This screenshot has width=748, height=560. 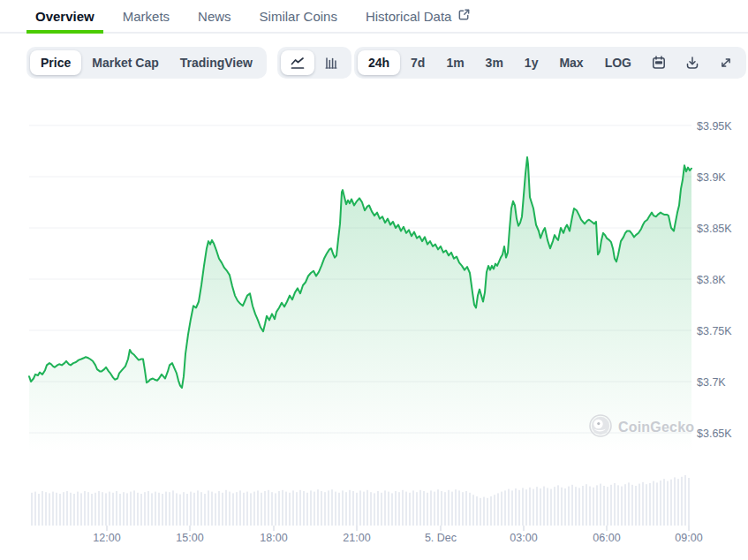 What do you see at coordinates (726, 63) in the screenshot?
I see `expand-icon` at bounding box center [726, 63].